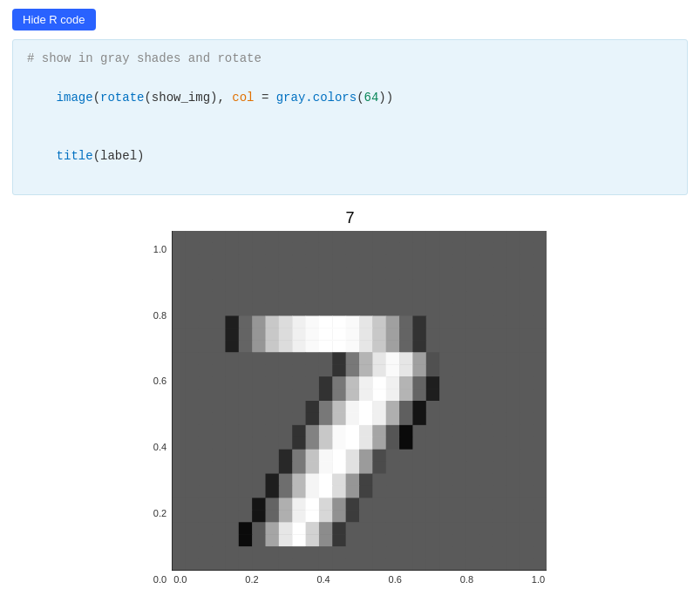 This screenshot has width=700, height=616. What do you see at coordinates (350, 218) in the screenshot?
I see `plot-title: 7` at bounding box center [350, 218].